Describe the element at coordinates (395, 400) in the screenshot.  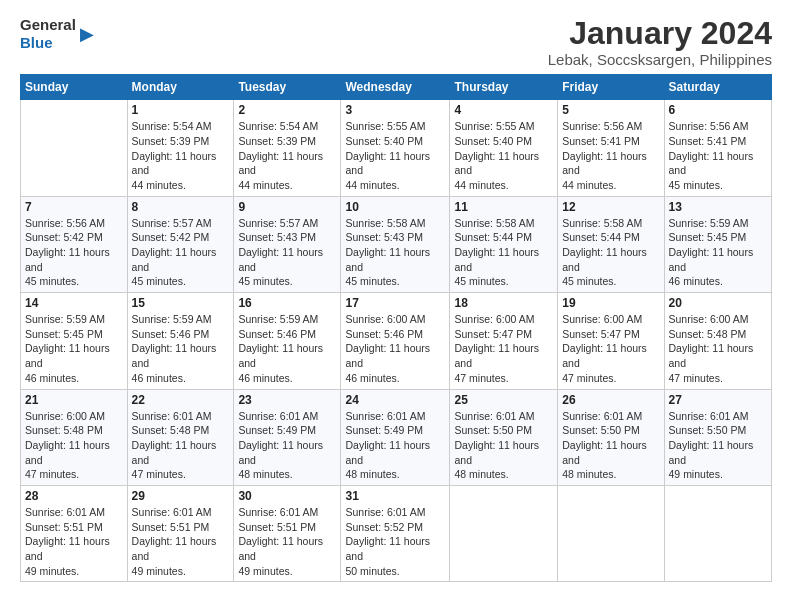
I see `day-number: 24` at that location.